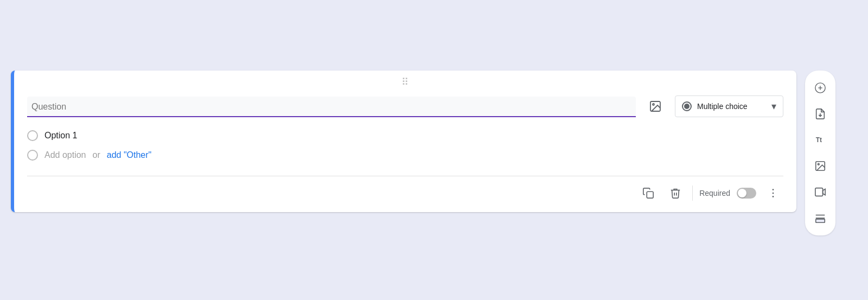 This screenshot has height=300, width=868. I want to click on radio-inner, so click(687, 106).